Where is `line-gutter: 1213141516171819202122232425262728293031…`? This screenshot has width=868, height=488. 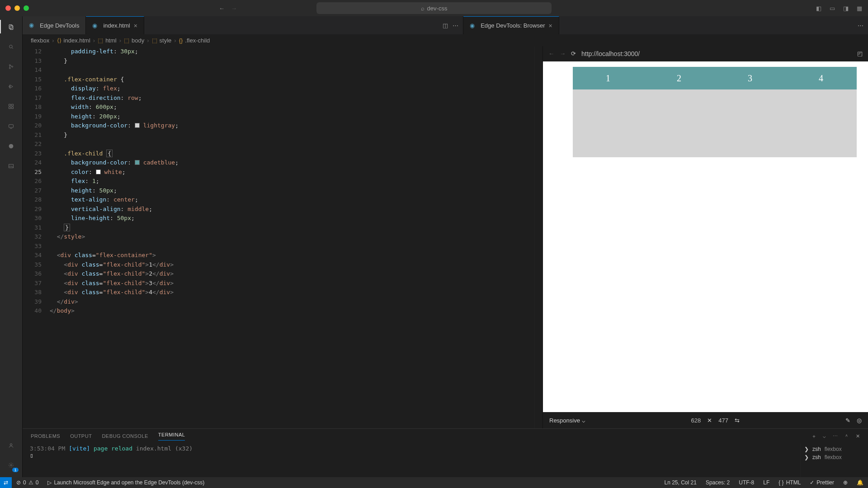
line-gutter: 1213141516171819202122232425262728293031… is located at coordinates (36, 237).